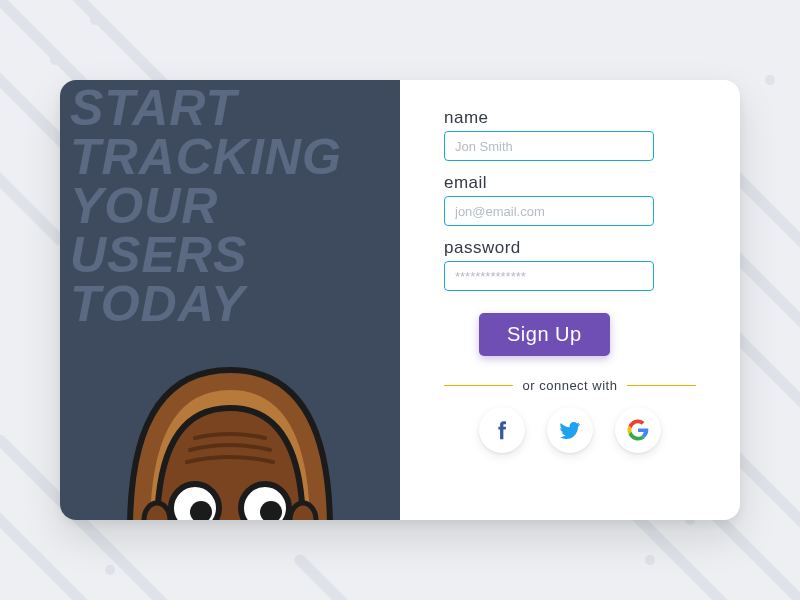 The height and width of the screenshot is (600, 800). What do you see at coordinates (570, 134) in the screenshot?
I see `name-field-group: name` at bounding box center [570, 134].